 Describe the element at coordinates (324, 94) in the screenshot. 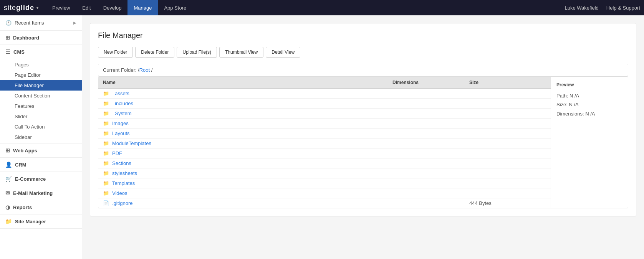

I see `table-row: 📁_assets` at that location.